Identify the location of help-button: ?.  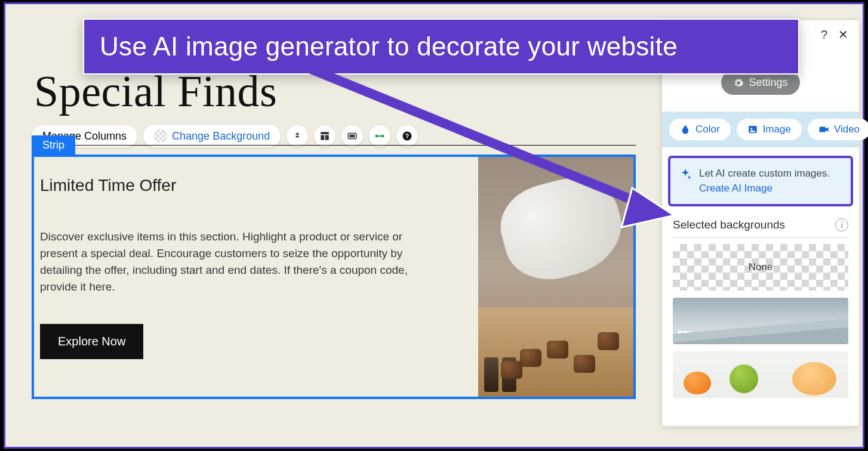
(407, 136).